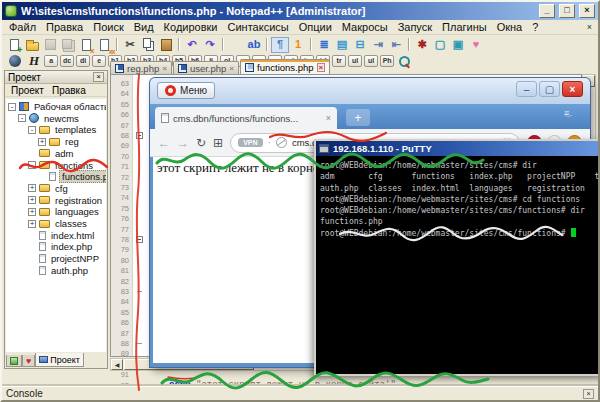 This screenshot has width=600, height=402. I want to click on project-panel-menu-0: Проект, so click(28, 90).